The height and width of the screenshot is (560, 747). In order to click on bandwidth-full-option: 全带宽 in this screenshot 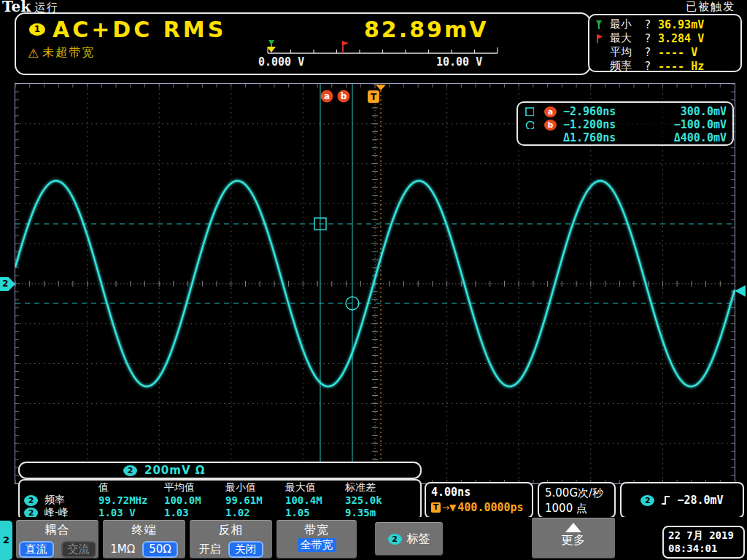, I will do `click(317, 545)`.